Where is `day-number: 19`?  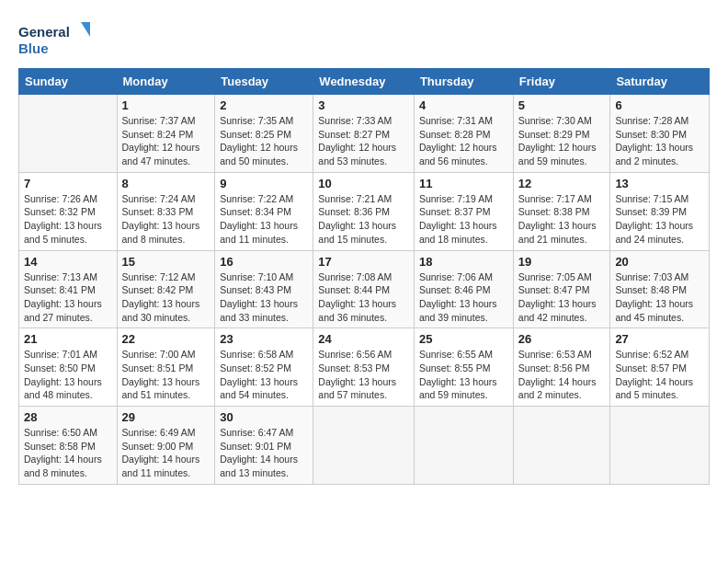 day-number: 19 is located at coordinates (563, 261).